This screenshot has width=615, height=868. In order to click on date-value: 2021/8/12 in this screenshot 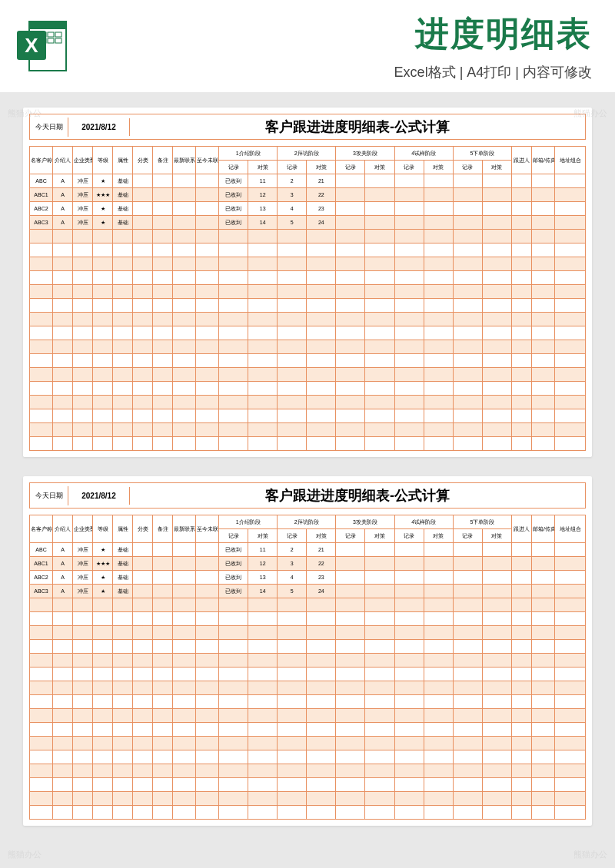, I will do `click(99, 496)`.